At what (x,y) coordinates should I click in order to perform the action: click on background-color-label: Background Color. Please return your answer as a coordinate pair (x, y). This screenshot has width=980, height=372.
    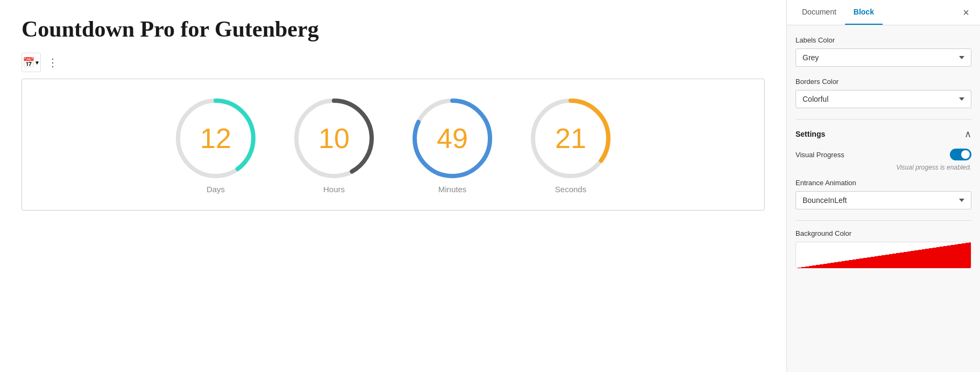
    Looking at the image, I should click on (883, 234).